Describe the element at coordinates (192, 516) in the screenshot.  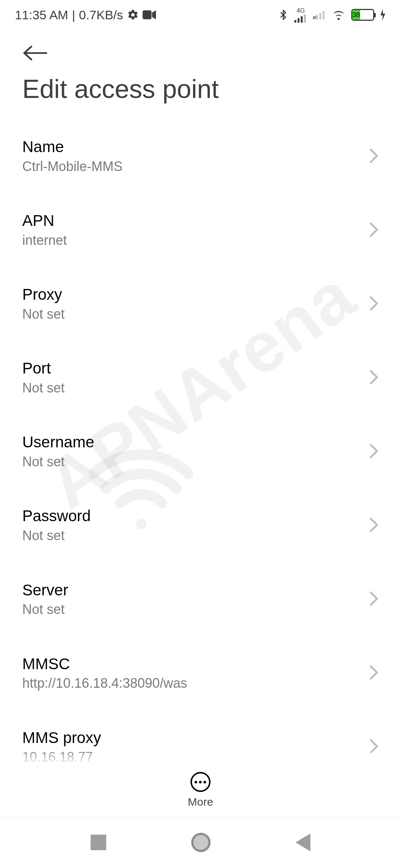
I see `row-label: Password` at that location.